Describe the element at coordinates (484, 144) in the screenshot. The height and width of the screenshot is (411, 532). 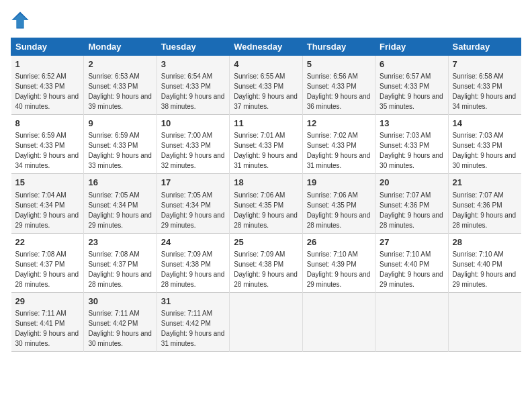
I see `cell-2-7: 14Sunrise: 7:03 AMSunset: 4:33 PMDayligh…` at that location.